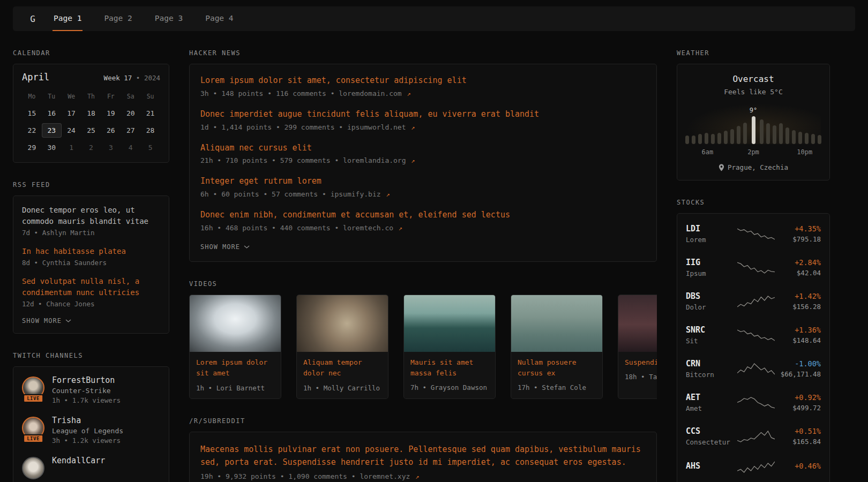 The height and width of the screenshot is (482, 868). What do you see at coordinates (798, 364) in the screenshot?
I see `stock-change: -1.00%` at bounding box center [798, 364].